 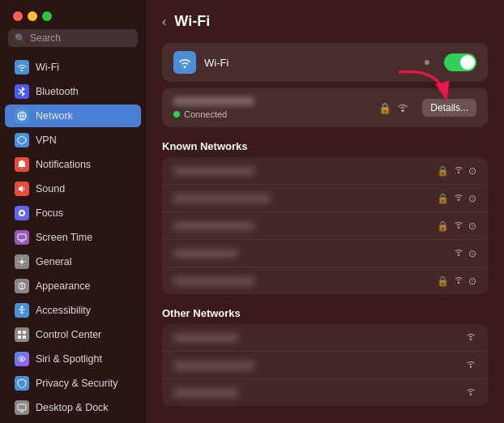 I want to click on sidebar-label-wifi: Wi-Fi, so click(x=47, y=67).